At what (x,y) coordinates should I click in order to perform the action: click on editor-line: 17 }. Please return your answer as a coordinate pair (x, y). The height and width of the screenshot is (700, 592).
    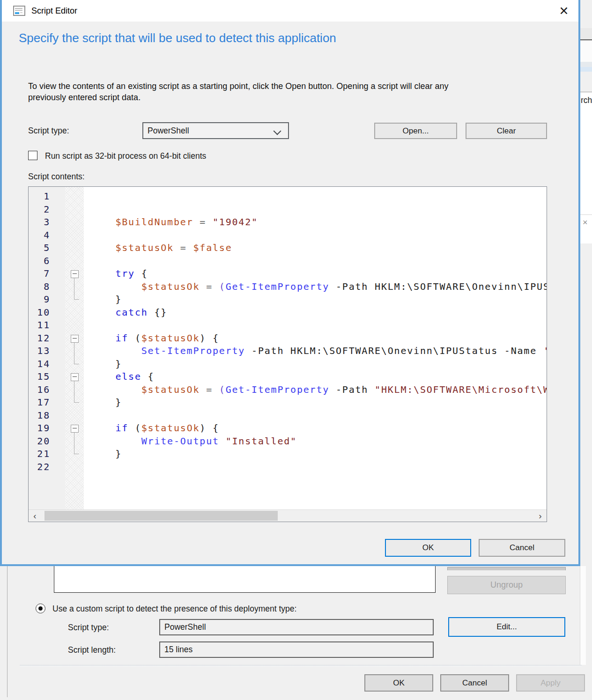
    Looking at the image, I should click on (288, 403).